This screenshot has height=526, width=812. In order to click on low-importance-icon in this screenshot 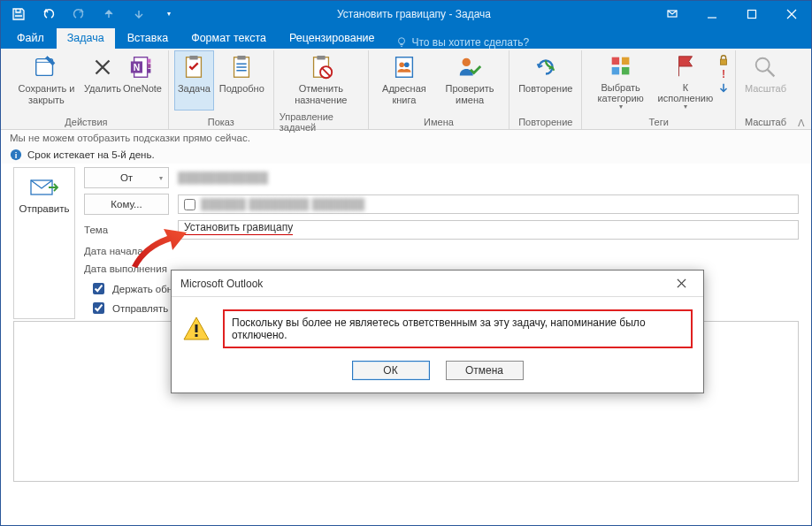, I will do `click(724, 88)`.